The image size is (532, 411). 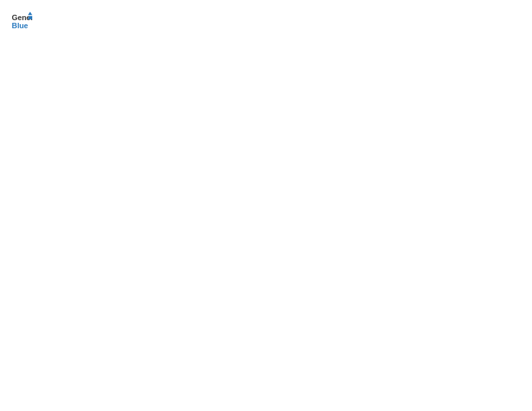 What do you see at coordinates (266, 21) in the screenshot?
I see `header: General Blue` at bounding box center [266, 21].